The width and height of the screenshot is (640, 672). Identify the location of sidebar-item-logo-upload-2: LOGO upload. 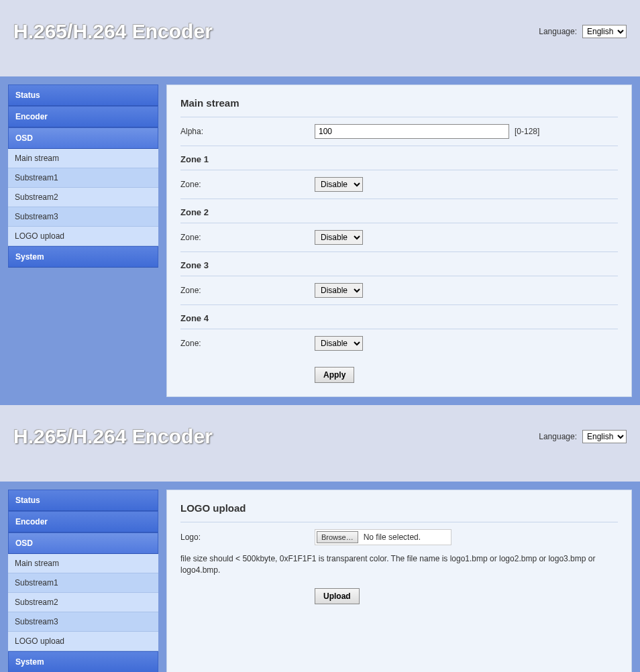
(83, 641).